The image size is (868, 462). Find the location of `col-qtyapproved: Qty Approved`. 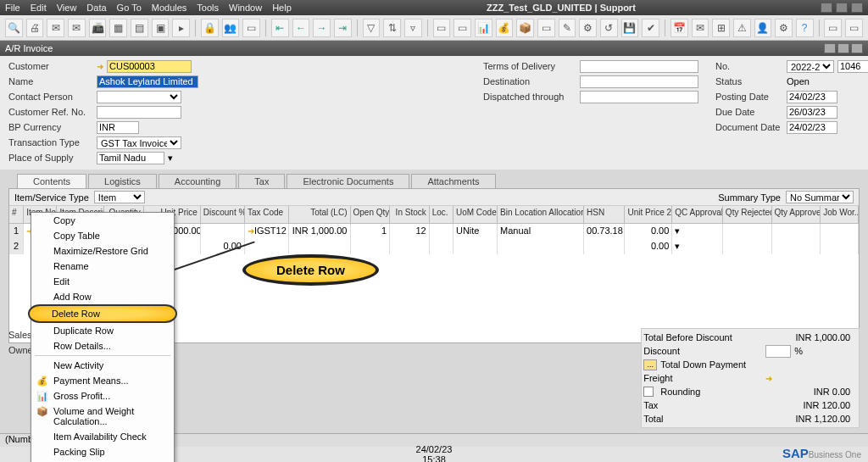

col-qtyapproved: Qty Approved is located at coordinates (797, 214).